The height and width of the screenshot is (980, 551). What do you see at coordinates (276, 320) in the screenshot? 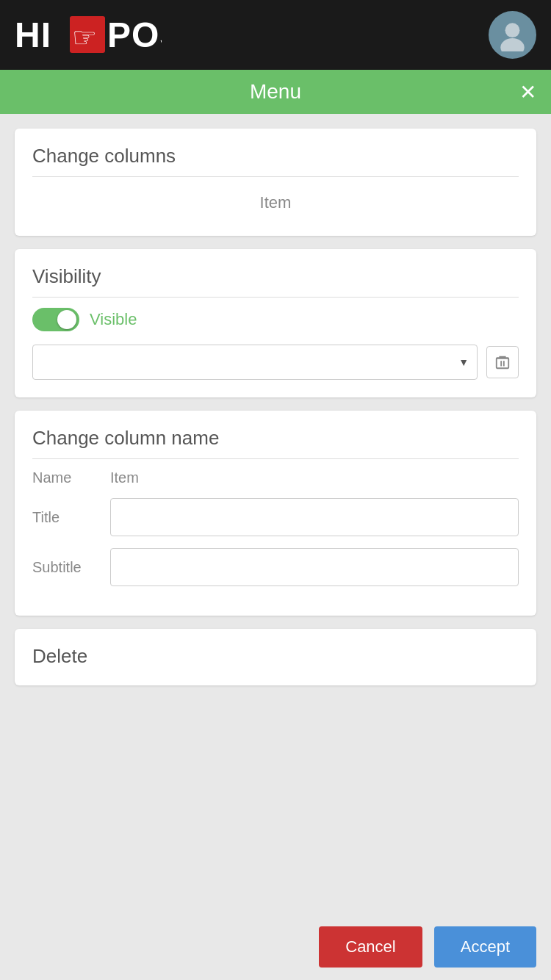
I see `toggle-row: Visible` at bounding box center [276, 320].